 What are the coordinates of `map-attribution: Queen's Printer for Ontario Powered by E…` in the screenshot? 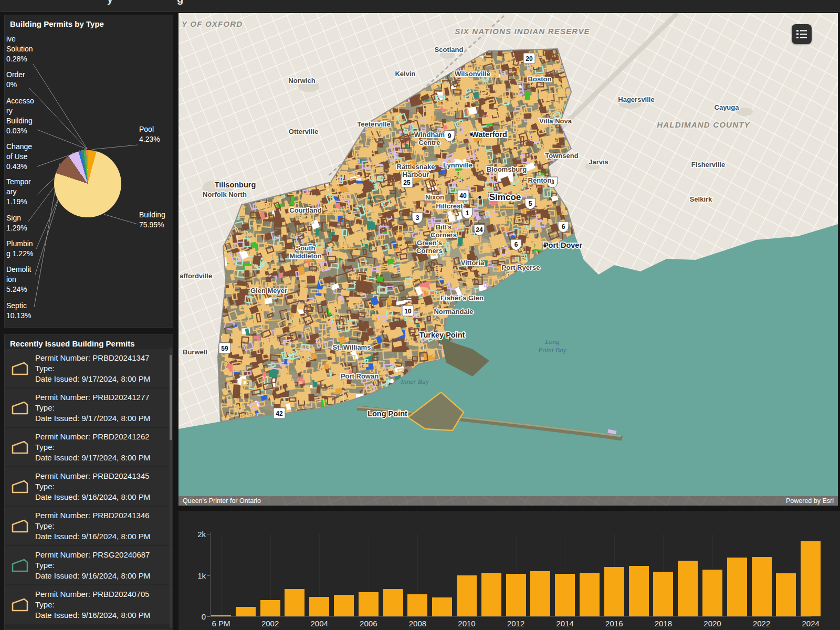 It's located at (508, 501).